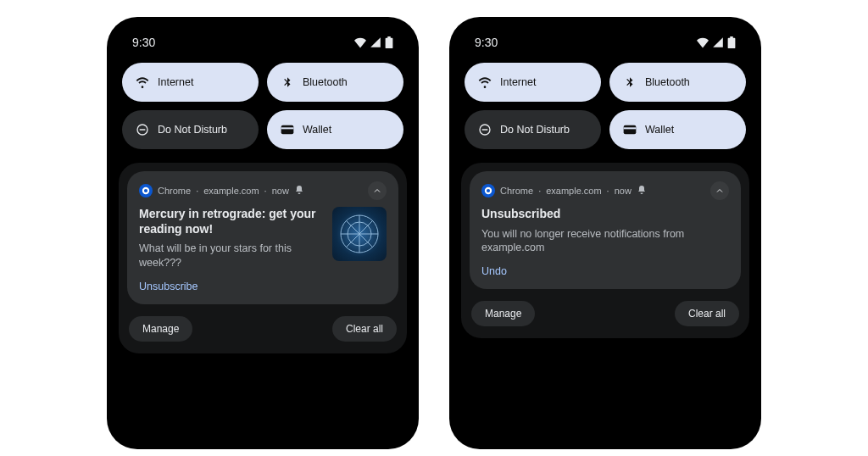 This screenshot has width=868, height=456. What do you see at coordinates (605, 214) in the screenshot?
I see `notification-title: Unsubscribed` at bounding box center [605, 214].